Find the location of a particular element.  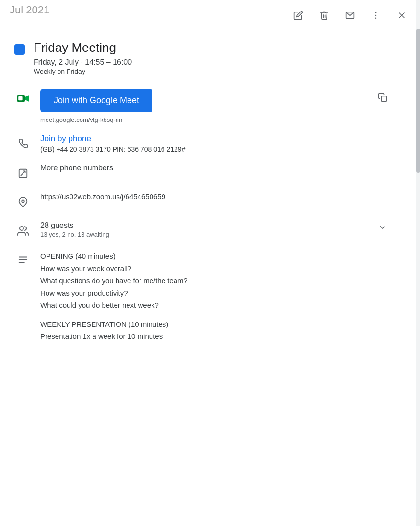

description-line-1: OPENING (40 minutes) is located at coordinates (216, 256).